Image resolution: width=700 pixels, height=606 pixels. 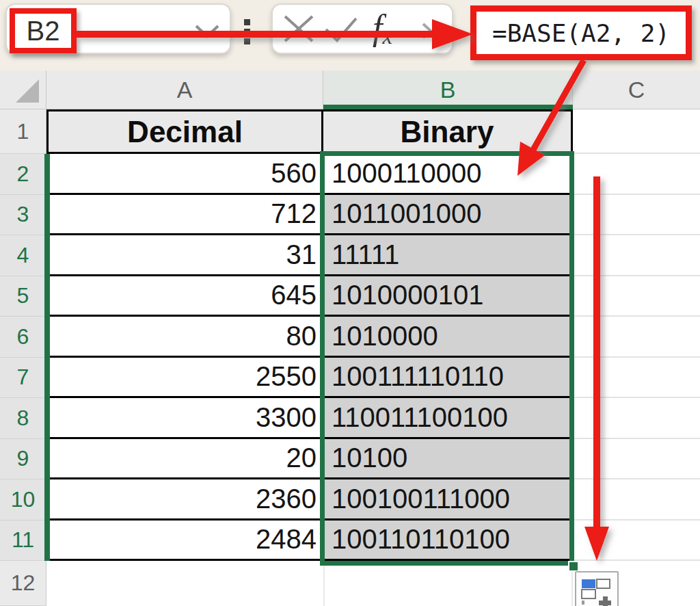 What do you see at coordinates (23, 500) in the screenshot?
I see `row-header: 10` at bounding box center [23, 500].